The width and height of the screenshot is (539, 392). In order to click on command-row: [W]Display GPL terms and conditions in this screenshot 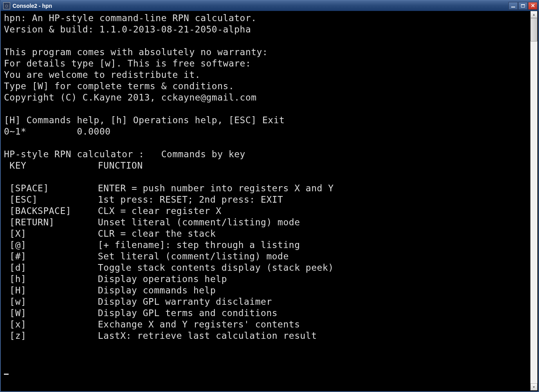, I will do `click(266, 313)`.